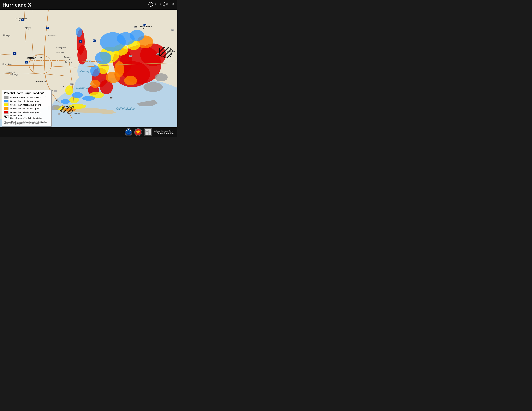  What do you see at coordinates (6, 97) in the screenshot?
I see `legend-swatch-gray` at bounding box center [6, 97].